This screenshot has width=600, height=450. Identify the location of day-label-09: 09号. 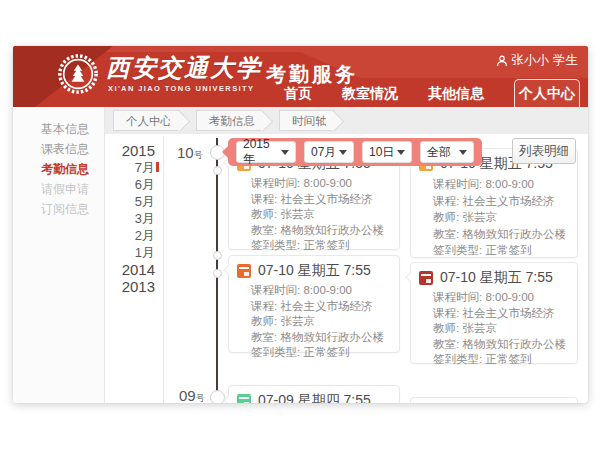
(192, 395).